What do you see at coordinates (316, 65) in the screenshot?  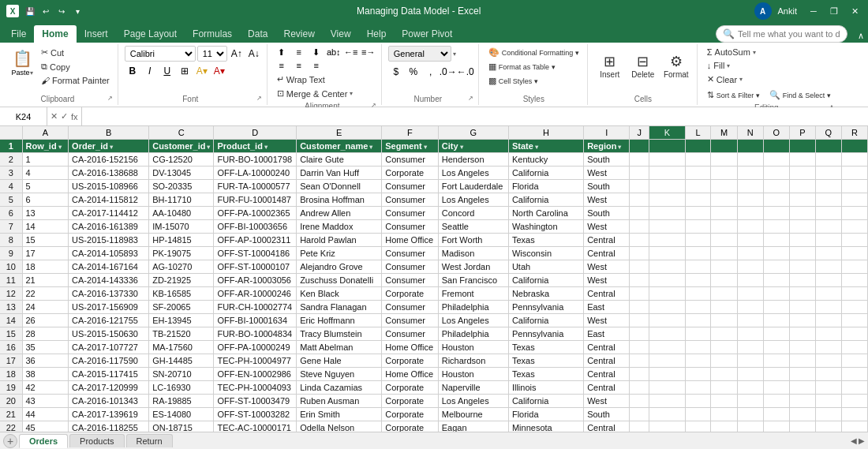 I see `align-right-button: ≡` at bounding box center [316, 65].